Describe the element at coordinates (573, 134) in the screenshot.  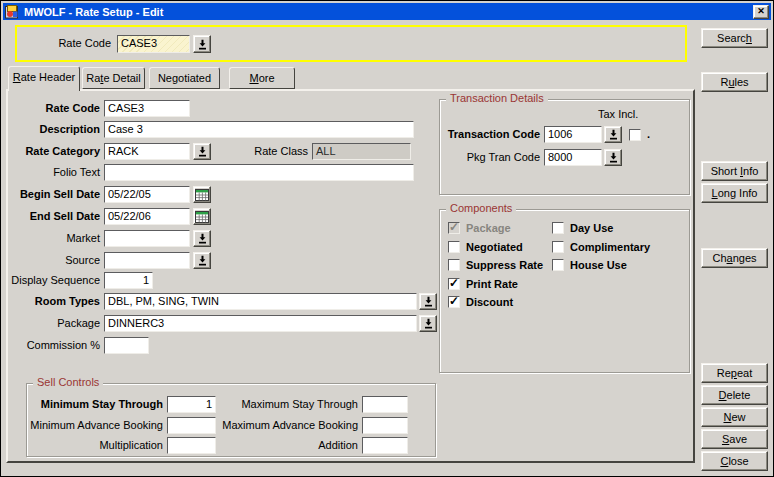
I see `transaction-code-field: 1006` at that location.